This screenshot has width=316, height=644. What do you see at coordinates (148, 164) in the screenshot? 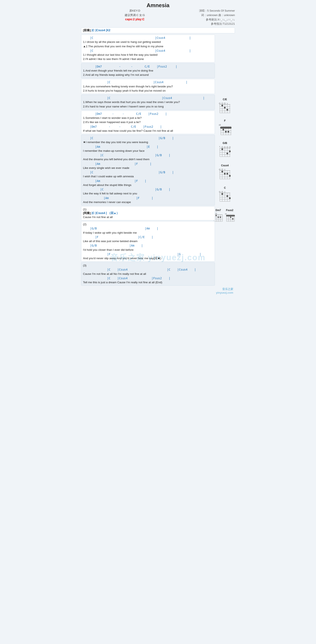
I see `chord-line-6d: |Am |F |` at bounding box center [148, 164].